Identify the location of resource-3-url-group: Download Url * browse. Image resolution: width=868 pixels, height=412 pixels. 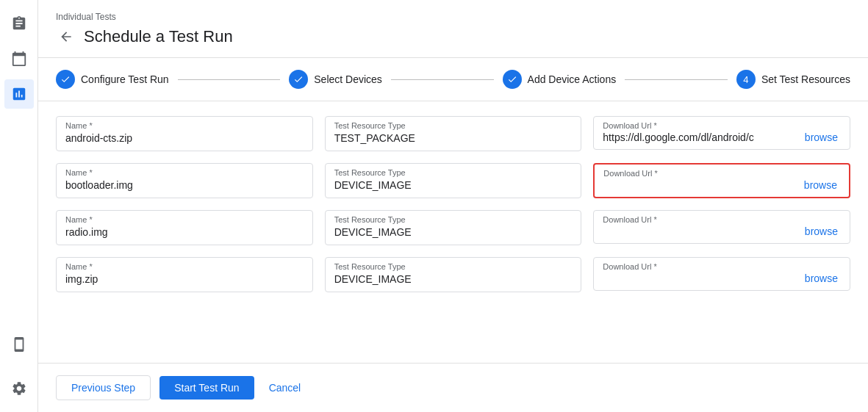
(722, 275).